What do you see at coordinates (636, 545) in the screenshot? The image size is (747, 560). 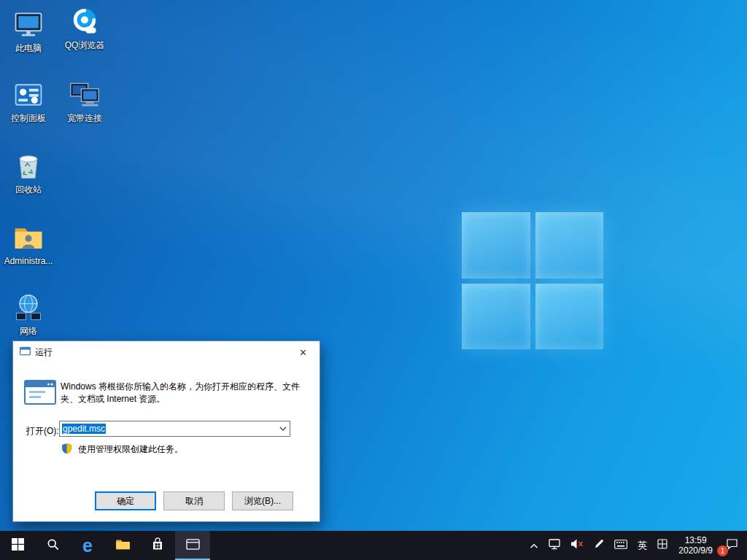 I see `system-tray: 英 13:59 2020/9/9 1` at bounding box center [636, 545].